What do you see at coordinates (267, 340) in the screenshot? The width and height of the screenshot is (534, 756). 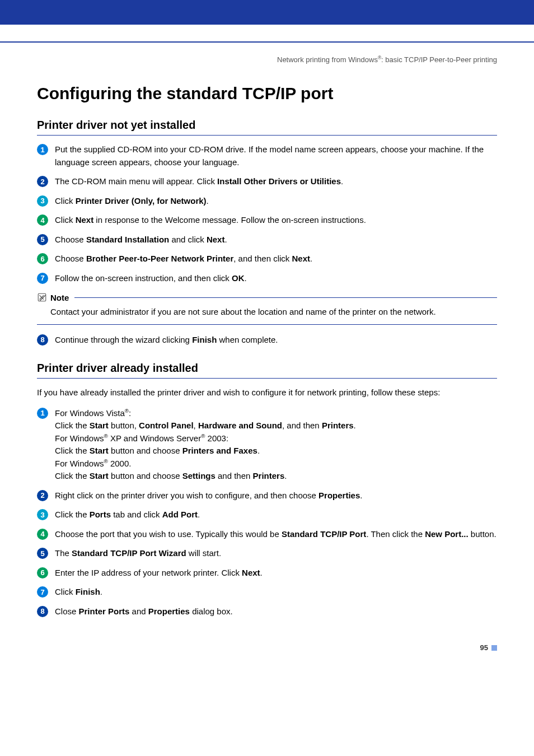 I see `section-a-steps-after-note: 8Continue through the wizard clicking Fi…` at bounding box center [267, 340].